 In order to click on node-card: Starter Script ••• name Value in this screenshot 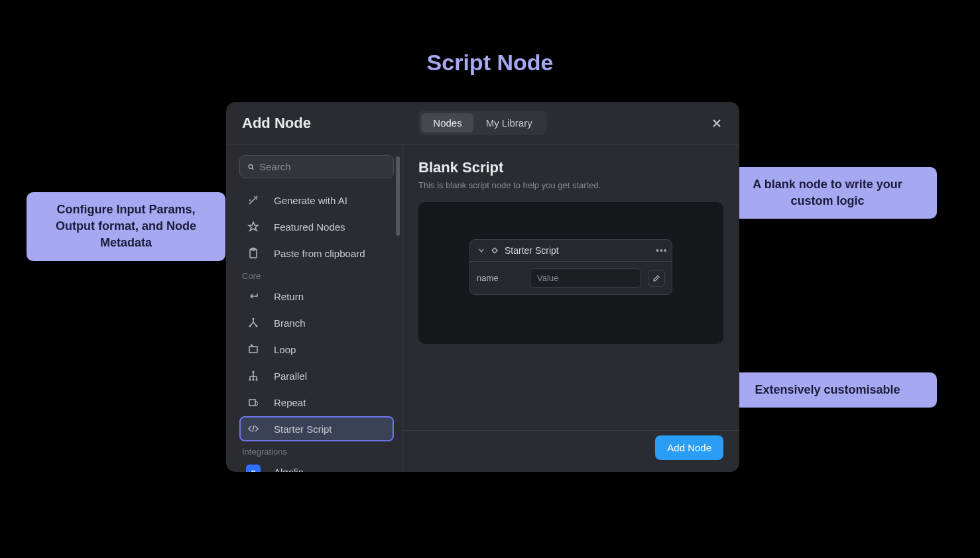, I will do `click(571, 267)`.